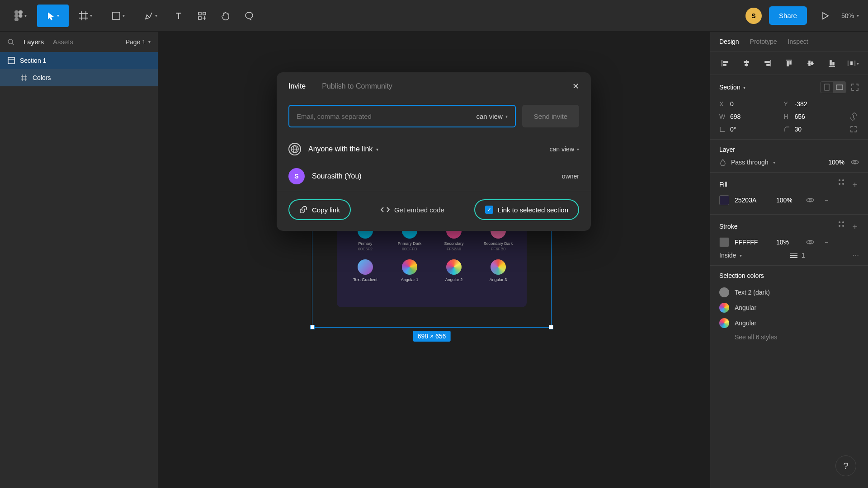 The height and width of the screenshot is (488, 868). Describe the element at coordinates (836, 162) in the screenshot. I see `layer-opacity-field: 100%` at that location.